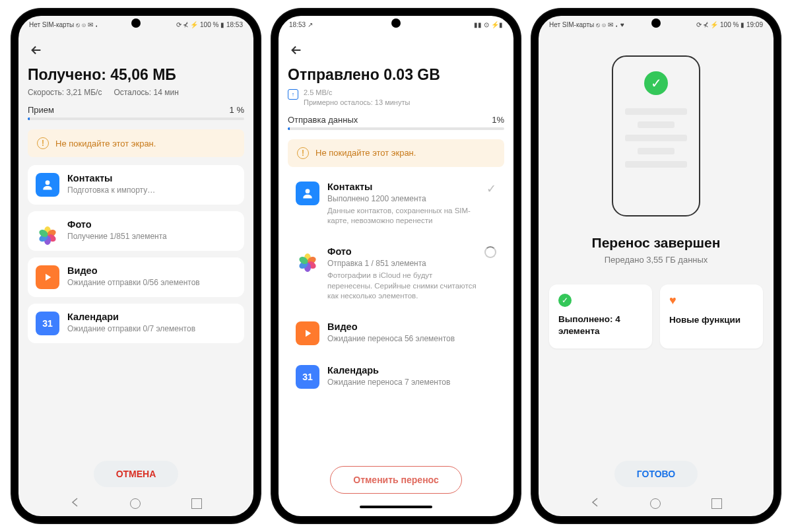 Image resolution: width=792 pixels, height=532 pixels. I want to click on item-title: Календари, so click(152, 317).